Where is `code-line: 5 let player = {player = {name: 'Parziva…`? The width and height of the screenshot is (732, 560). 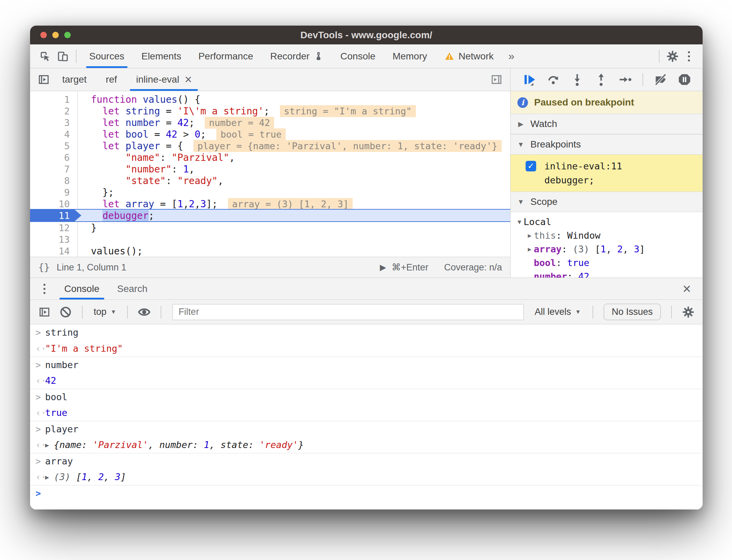
code-line: 5 let player = {player = {name: 'Parziva… is located at coordinates (270, 146).